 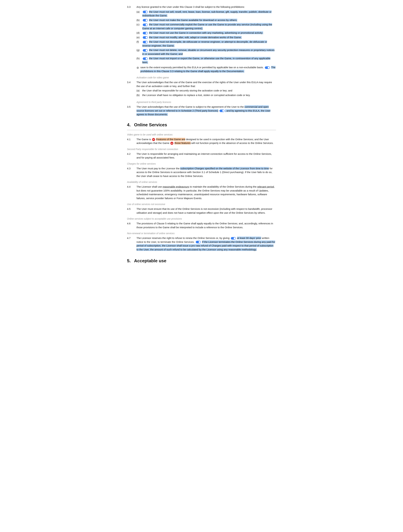 I want to click on clause-4-7-sublabel: Non-renewal or termination of online ser…, so click(x=202, y=233).